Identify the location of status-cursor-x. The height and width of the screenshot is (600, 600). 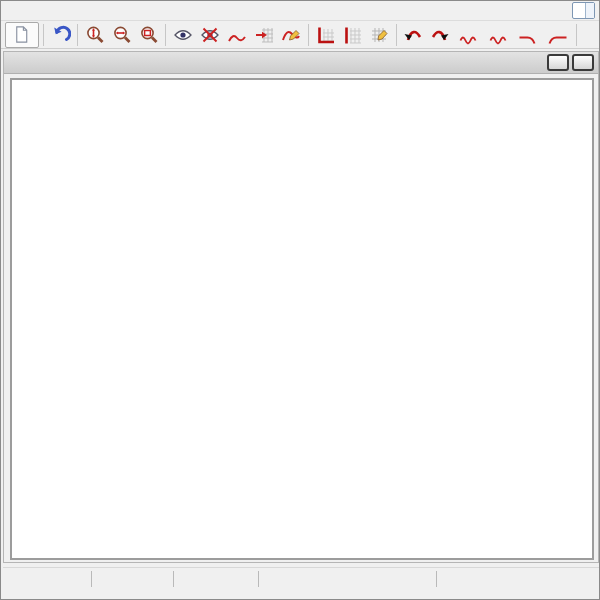
(48, 579).